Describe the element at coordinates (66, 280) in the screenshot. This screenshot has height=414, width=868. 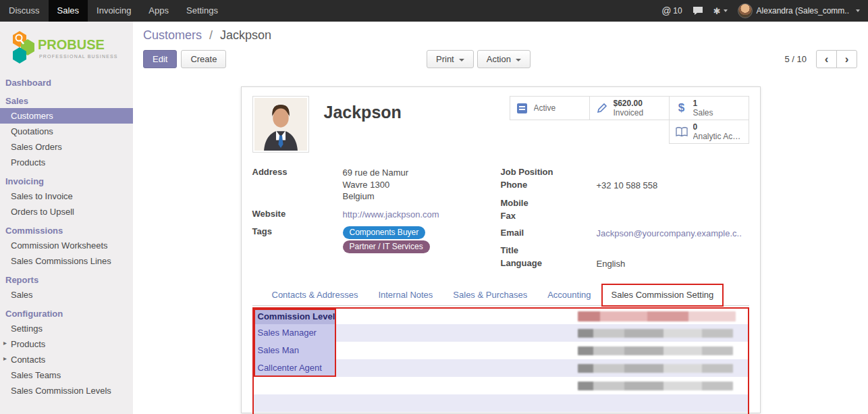
I see `sidebar-section-reports: Reports` at that location.